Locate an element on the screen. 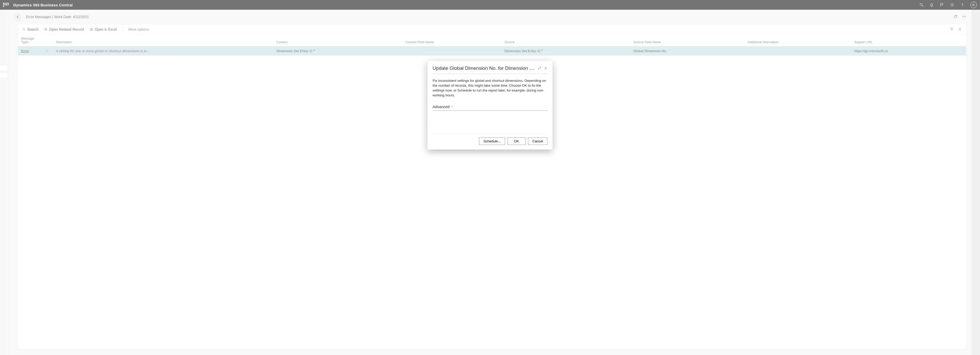 The width and height of the screenshot is (980, 355). advanced-toggle: Advanced is located at coordinates (490, 107).